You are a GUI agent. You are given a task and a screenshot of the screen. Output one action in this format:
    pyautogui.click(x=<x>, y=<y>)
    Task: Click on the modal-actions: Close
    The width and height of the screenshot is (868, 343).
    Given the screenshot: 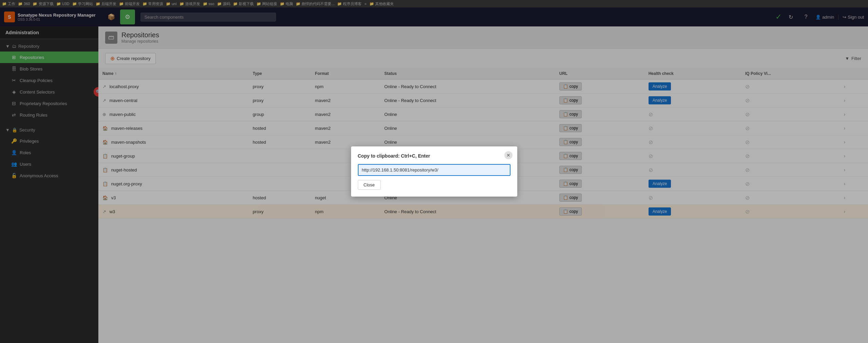 What is the action you would take?
    pyautogui.click(x=434, y=185)
    